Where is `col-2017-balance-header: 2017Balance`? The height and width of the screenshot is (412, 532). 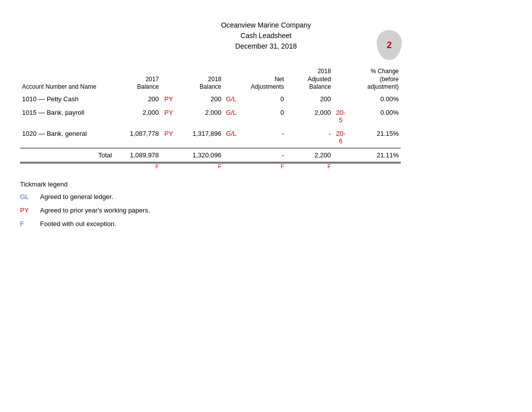 col-2017-balance-header: 2017Balance is located at coordinates (137, 79).